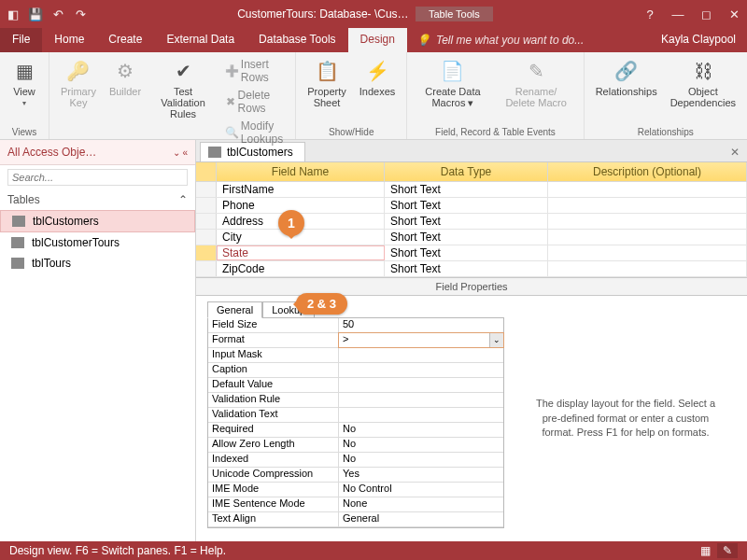  What do you see at coordinates (254, 102) in the screenshot?
I see `delete-rows-button: ✖Delete Rows` at bounding box center [254, 102].